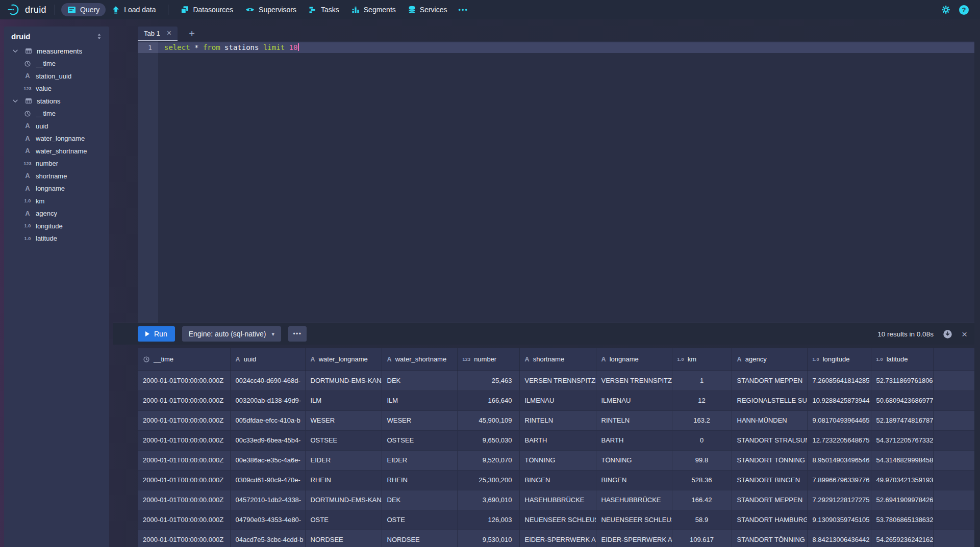 The height and width of the screenshot is (547, 980). What do you see at coordinates (373, 10) in the screenshot?
I see `nav-item-segments: Segments` at bounding box center [373, 10].